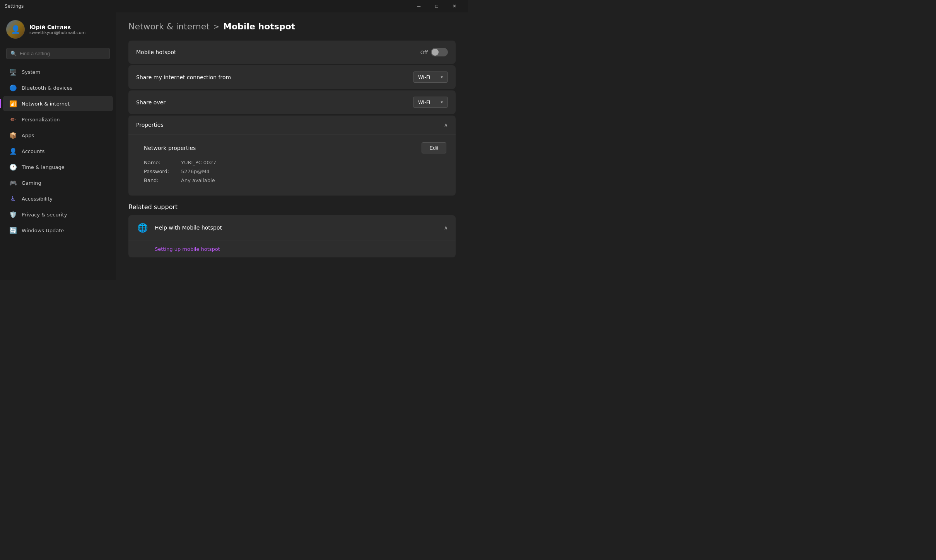  I want to click on window-controls: ─ □ ✕, so click(437, 6).